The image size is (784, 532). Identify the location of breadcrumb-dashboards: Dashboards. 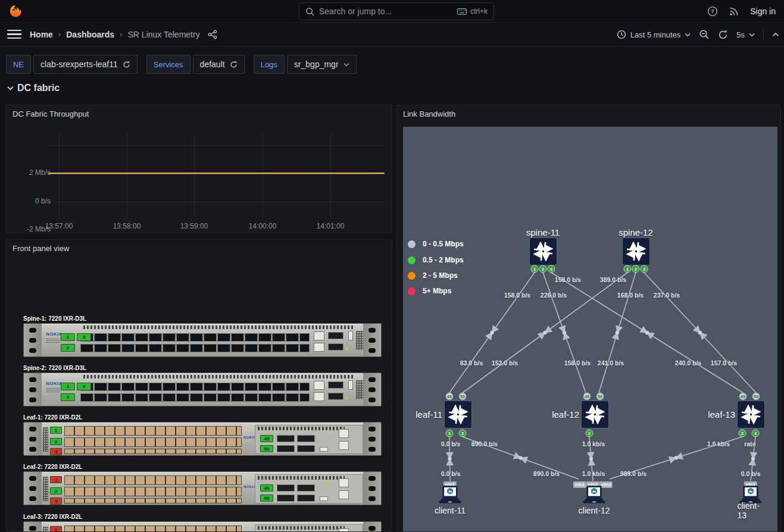
(90, 35).